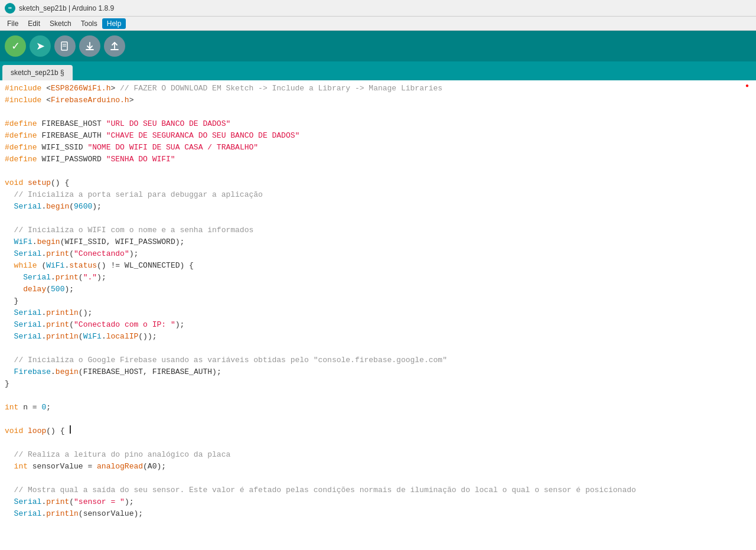 This screenshot has width=756, height=550. Describe the element at coordinates (378, 455) in the screenshot. I see `code-line: // Realiza a leitura do pino analógico d…` at that location.